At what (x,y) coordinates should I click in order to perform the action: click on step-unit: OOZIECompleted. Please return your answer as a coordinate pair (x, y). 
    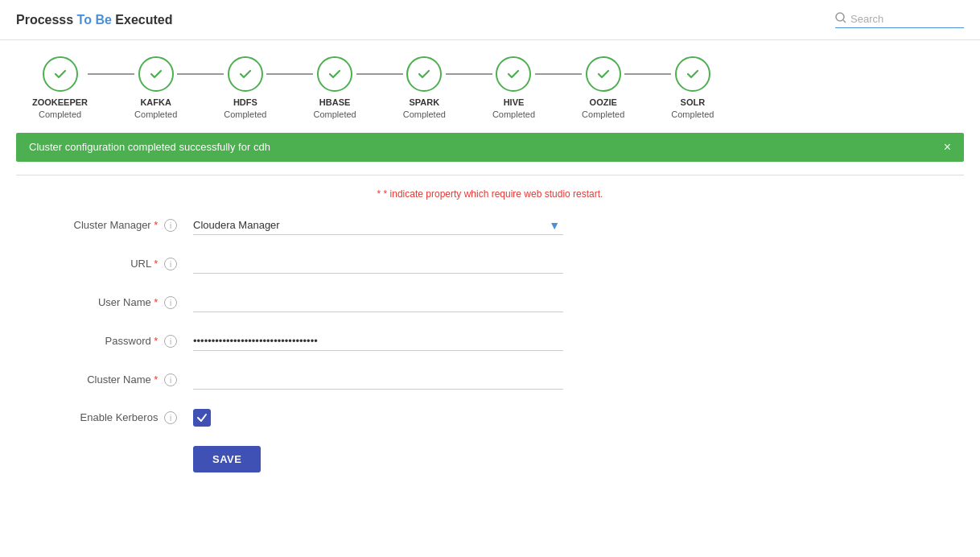
    Looking at the image, I should click on (626, 89).